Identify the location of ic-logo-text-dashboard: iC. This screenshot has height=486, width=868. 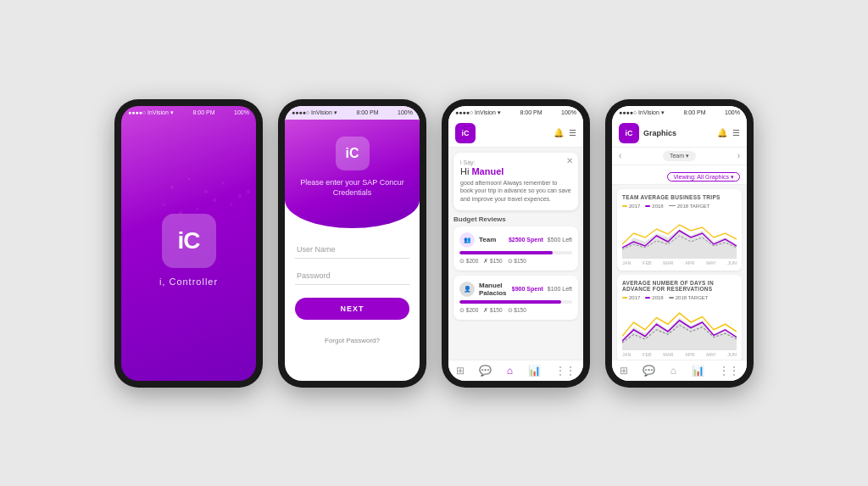
(466, 133).